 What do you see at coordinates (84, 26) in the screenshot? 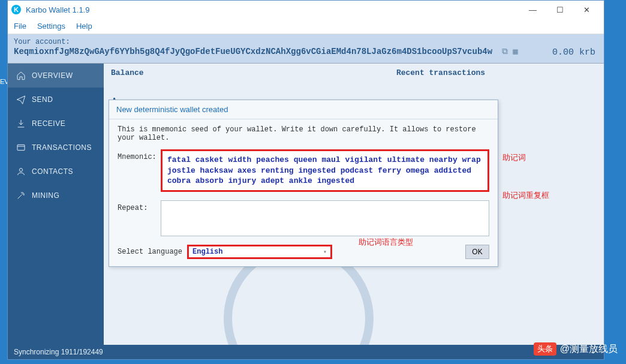
I see `menu-help: Help` at bounding box center [84, 26].